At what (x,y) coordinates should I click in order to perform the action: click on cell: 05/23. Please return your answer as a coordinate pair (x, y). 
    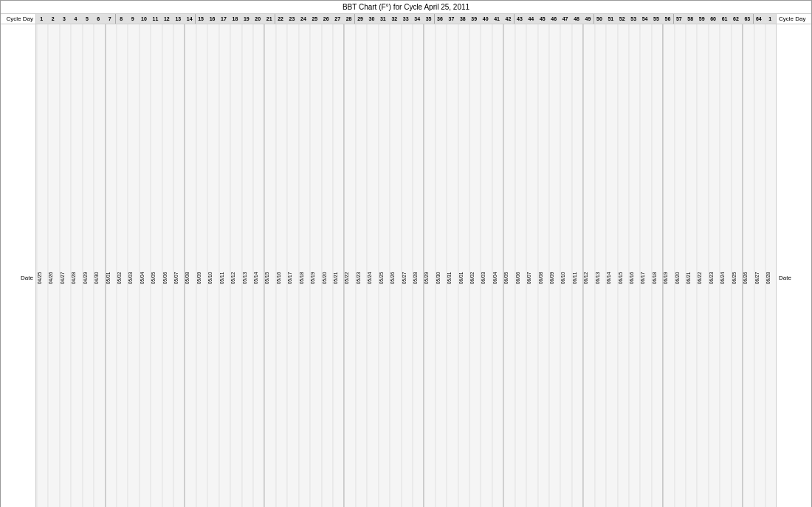
    Looking at the image, I should click on (360, 266).